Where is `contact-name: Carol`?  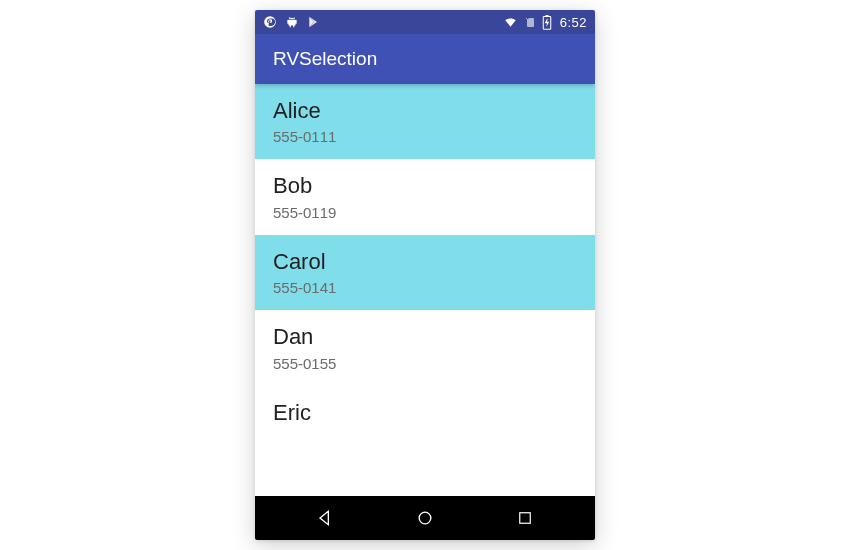 contact-name: Carol is located at coordinates (425, 262).